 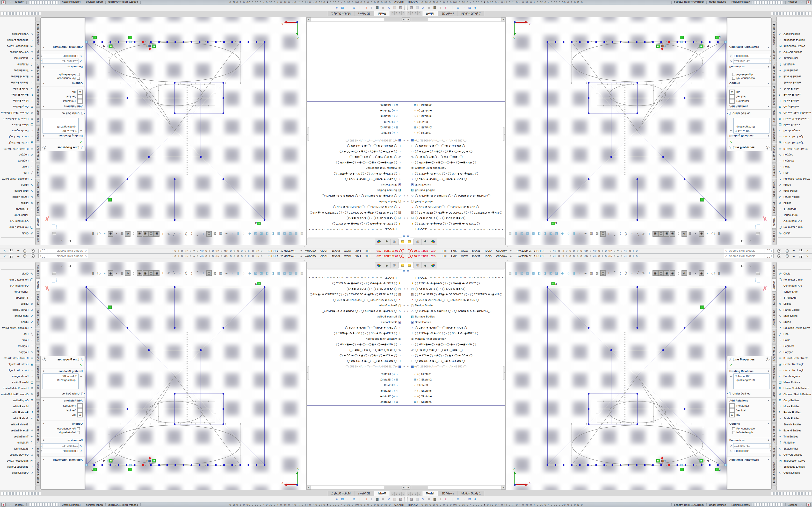 I want to click on sketch-item: ⌐ (-) Sketch1, so click(x=356, y=374).